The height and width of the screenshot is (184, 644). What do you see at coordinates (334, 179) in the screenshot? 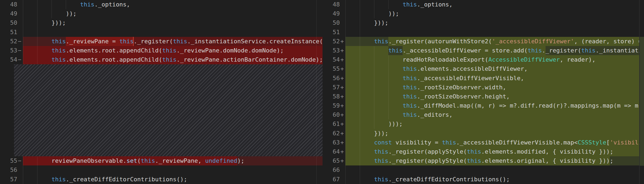
I see `gutter: 67` at bounding box center [334, 179].